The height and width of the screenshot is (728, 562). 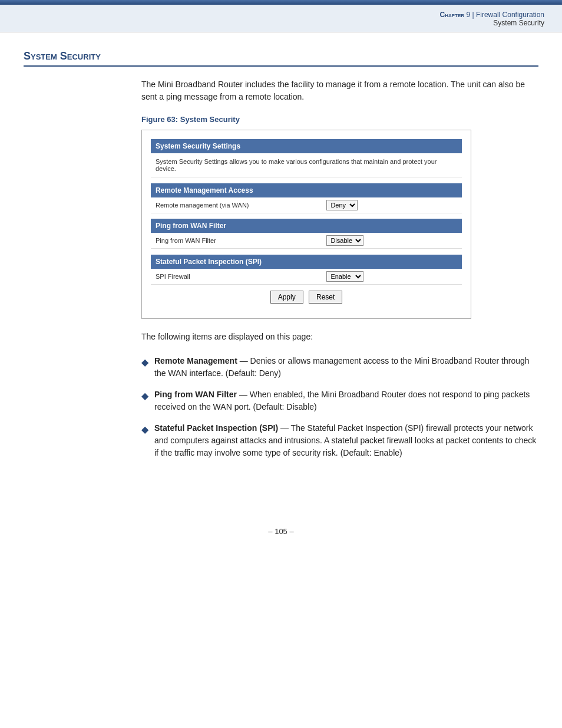 I want to click on remote-mgmt-header-row: Remote Management Access, so click(x=306, y=190).